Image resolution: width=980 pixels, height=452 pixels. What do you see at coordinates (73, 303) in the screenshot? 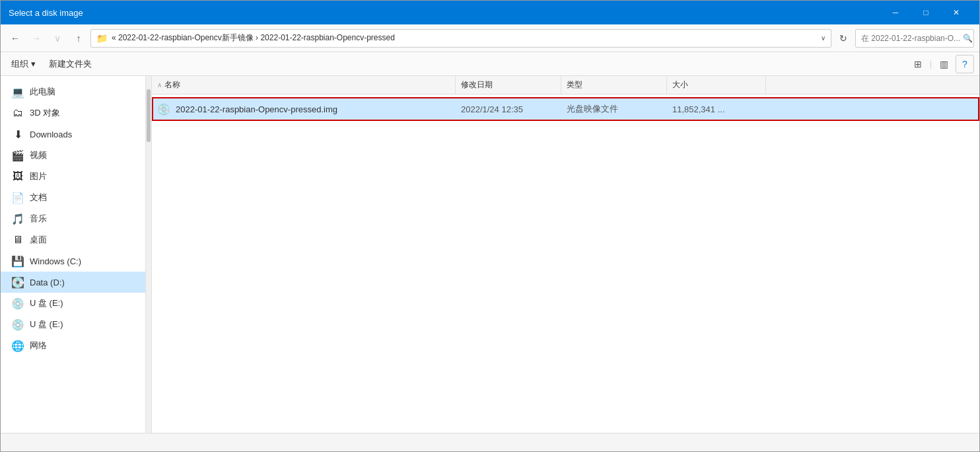
I see `sidebar-item-usb-e1: 💿 U 盘 (E:)` at bounding box center [73, 303].